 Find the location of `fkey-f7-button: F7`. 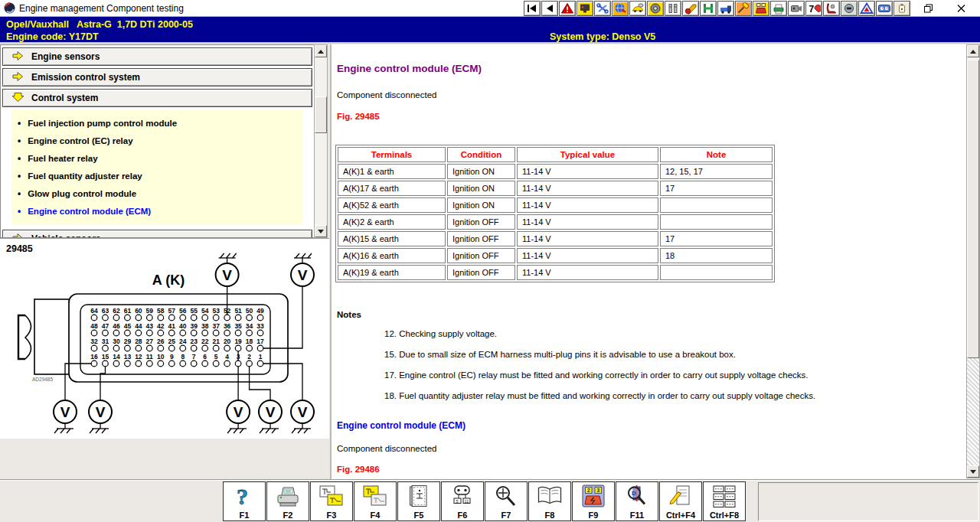

fkey-f7-button: F7 is located at coordinates (506, 501).